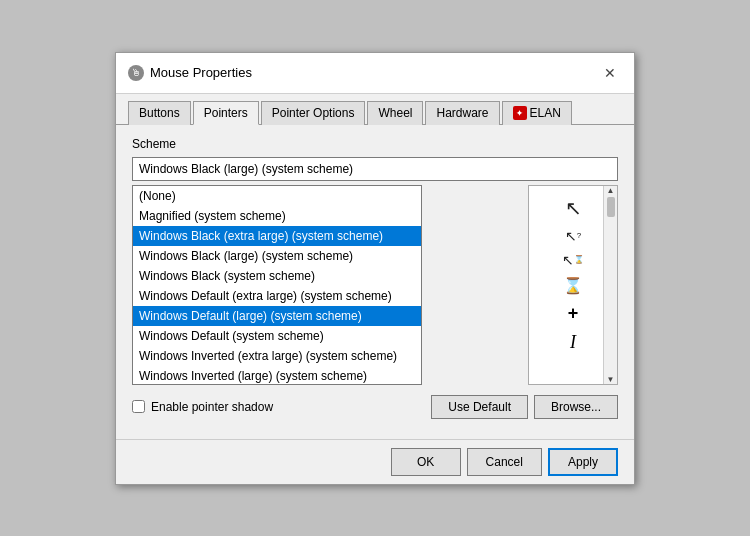 This screenshot has width=750, height=536. I want to click on use-default-button: Use Default, so click(480, 407).